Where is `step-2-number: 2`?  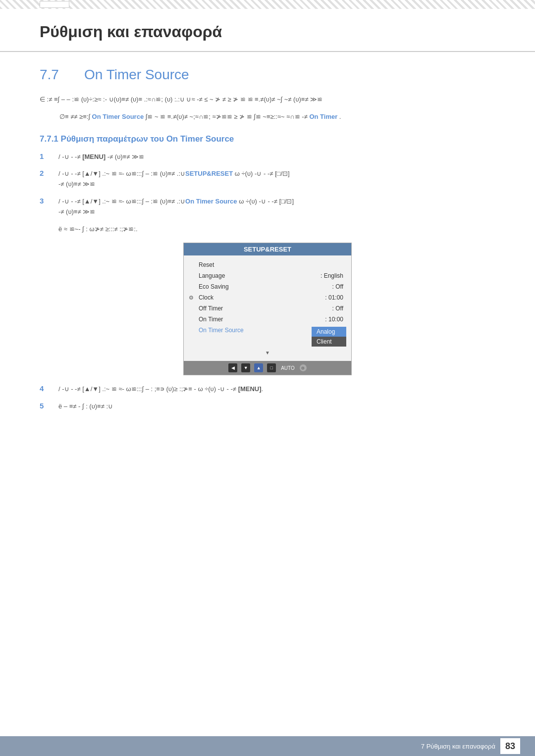 step-2-number: 2 is located at coordinates (45, 173).